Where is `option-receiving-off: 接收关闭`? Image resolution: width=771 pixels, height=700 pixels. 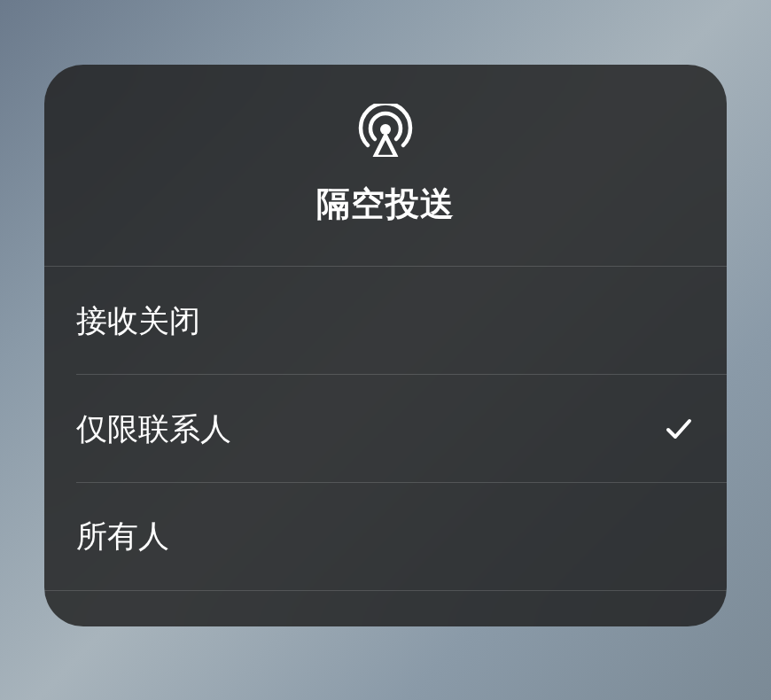 option-receiving-off: 接收关闭 is located at coordinates (386, 321).